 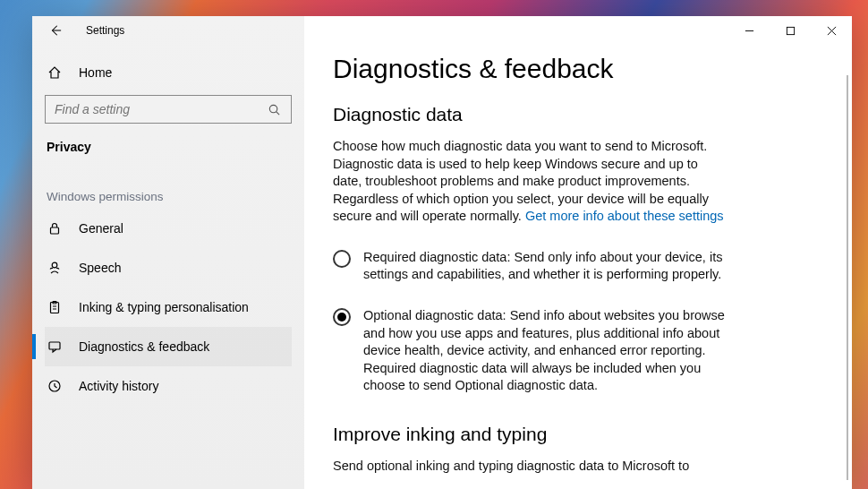 What do you see at coordinates (168, 30) in the screenshot?
I see `titlebar-left: Settings` at bounding box center [168, 30].